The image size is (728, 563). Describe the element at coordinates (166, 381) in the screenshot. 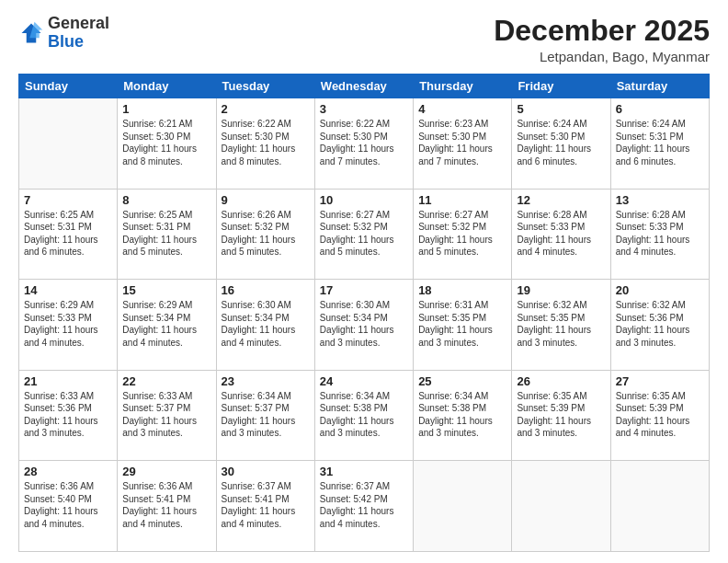

I see `day-number: 22` at that location.